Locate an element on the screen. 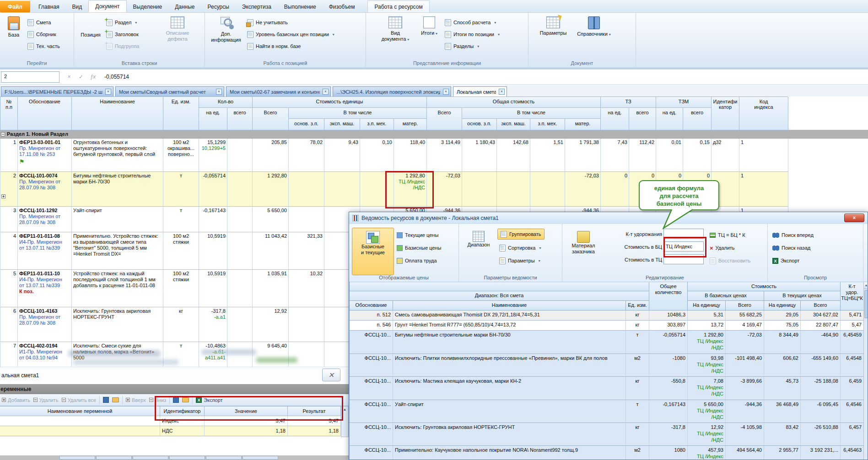 The image size is (868, 460). collection-button: Сборник is located at coordinates (42, 34).